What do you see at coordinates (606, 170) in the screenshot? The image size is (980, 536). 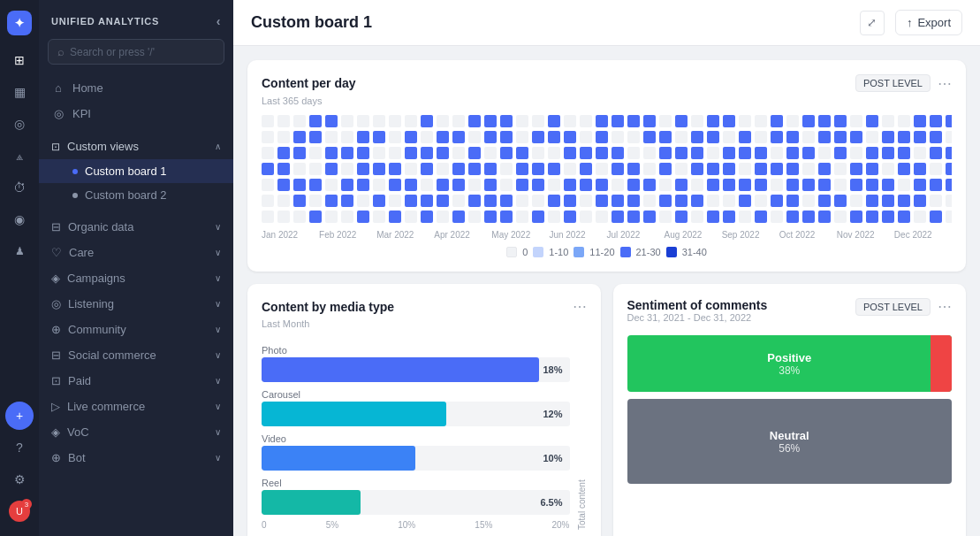 I see `heatmap-grid` at bounding box center [606, 170].